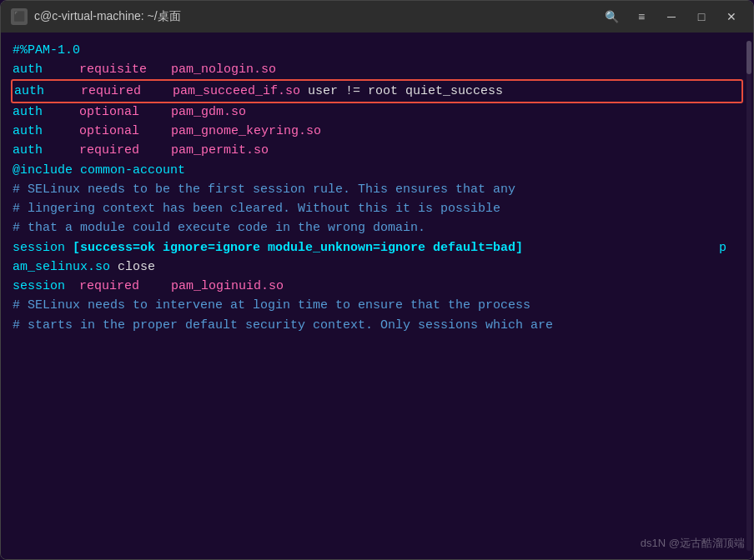  I want to click on pam-loginuid-module: pam_loginuid.so, so click(227, 287).